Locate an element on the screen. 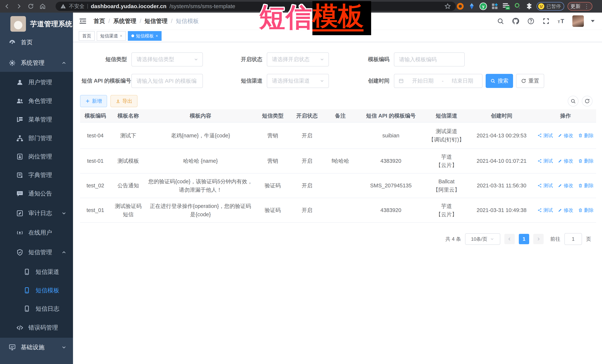  sidebar-item-notice: 通知公告 is located at coordinates (37, 194).